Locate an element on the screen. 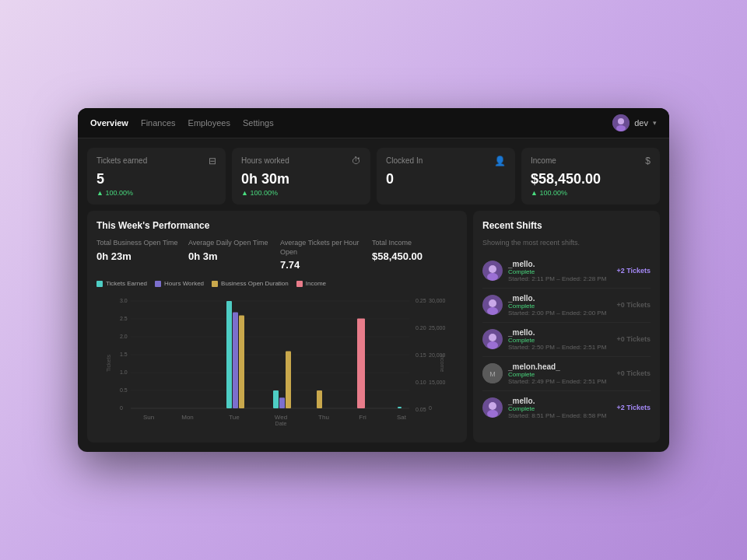 This screenshot has height=560, width=747. shift-info: _mello. Complete Started: 2:11 PM – Ende… is located at coordinates (557, 271).